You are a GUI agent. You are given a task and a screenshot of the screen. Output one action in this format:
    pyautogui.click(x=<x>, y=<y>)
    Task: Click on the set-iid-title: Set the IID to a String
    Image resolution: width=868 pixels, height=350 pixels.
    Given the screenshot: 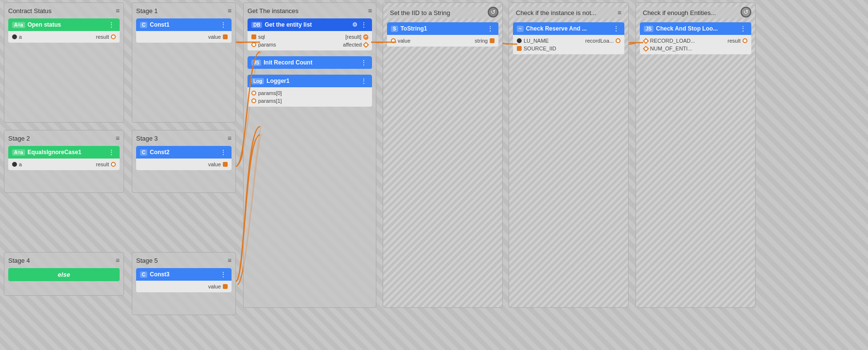 What is the action you would take?
    pyautogui.click(x=420, y=13)
    